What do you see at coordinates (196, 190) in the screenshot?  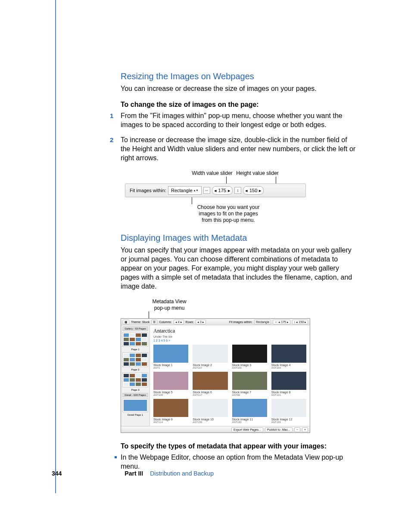 I see `select-arrows-icon: ▲▼` at bounding box center [196, 190].